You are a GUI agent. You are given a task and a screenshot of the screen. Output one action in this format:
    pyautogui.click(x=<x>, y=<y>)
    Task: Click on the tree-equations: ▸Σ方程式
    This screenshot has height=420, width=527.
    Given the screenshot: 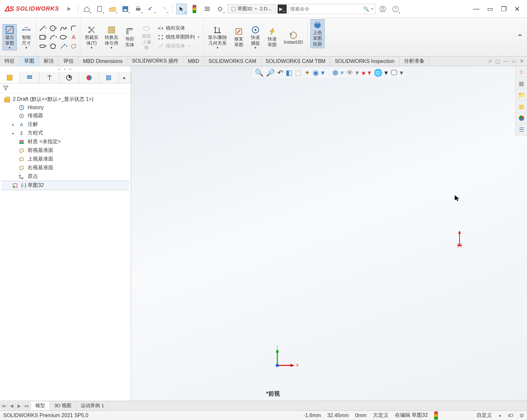 What is the action you would take?
    pyautogui.click(x=69, y=133)
    